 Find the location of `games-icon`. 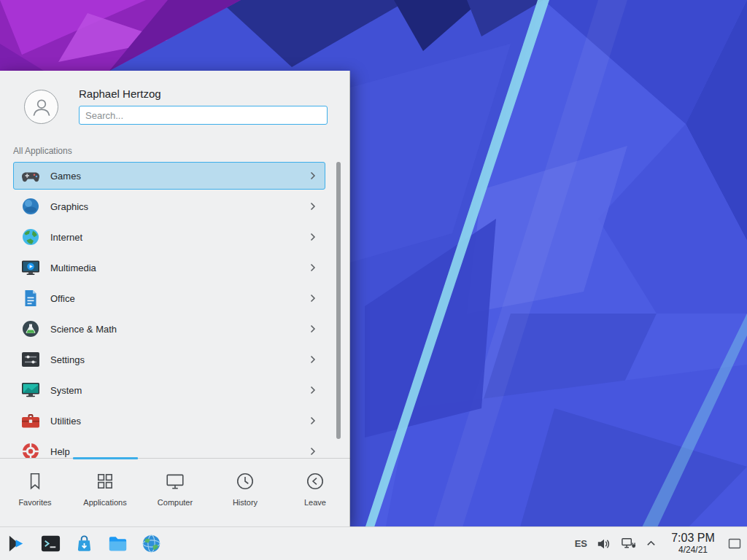

games-icon is located at coordinates (31, 176).